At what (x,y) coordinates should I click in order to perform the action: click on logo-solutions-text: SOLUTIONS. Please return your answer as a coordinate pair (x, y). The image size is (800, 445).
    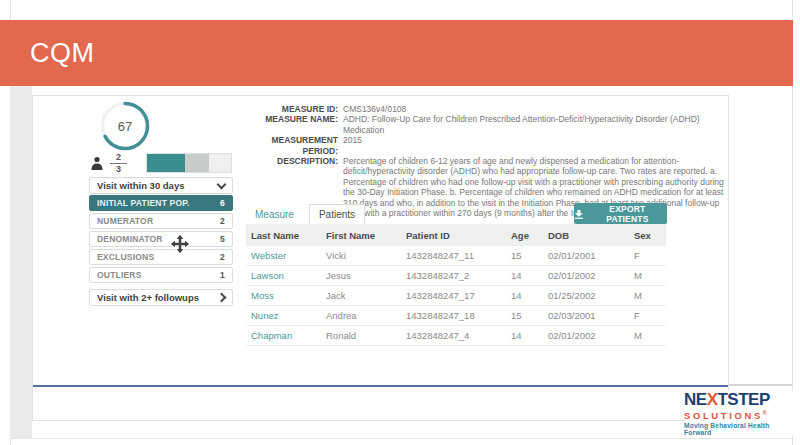
    Looking at the image, I should click on (724, 416).